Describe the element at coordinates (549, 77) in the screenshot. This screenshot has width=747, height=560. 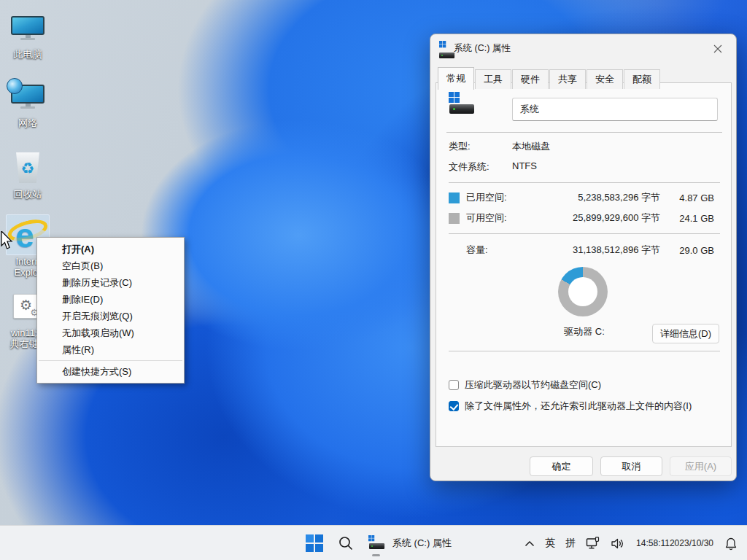
I see `tab-strip: 常规 工具 硬件 共享 安全 配额` at that location.